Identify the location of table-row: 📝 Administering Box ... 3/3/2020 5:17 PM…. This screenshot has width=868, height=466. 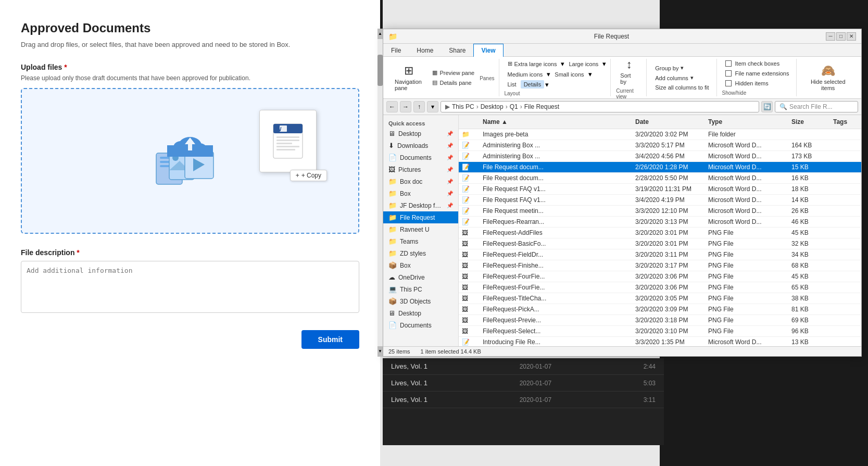
(660, 146).